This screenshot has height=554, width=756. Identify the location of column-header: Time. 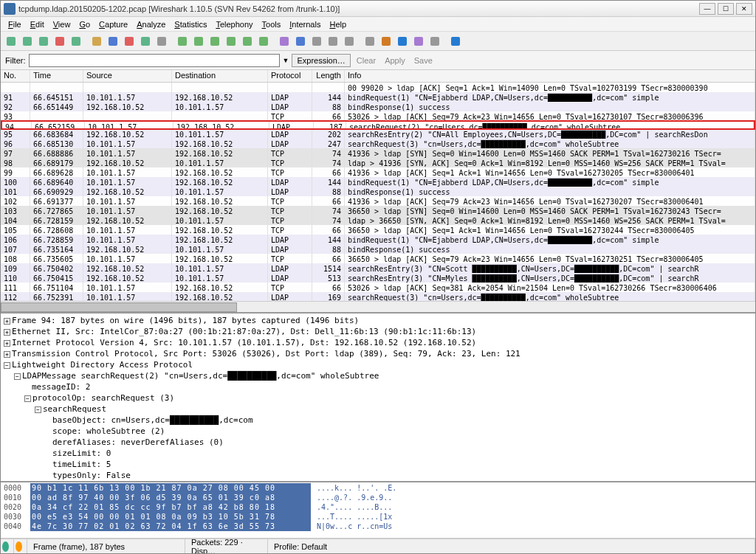
(57, 76).